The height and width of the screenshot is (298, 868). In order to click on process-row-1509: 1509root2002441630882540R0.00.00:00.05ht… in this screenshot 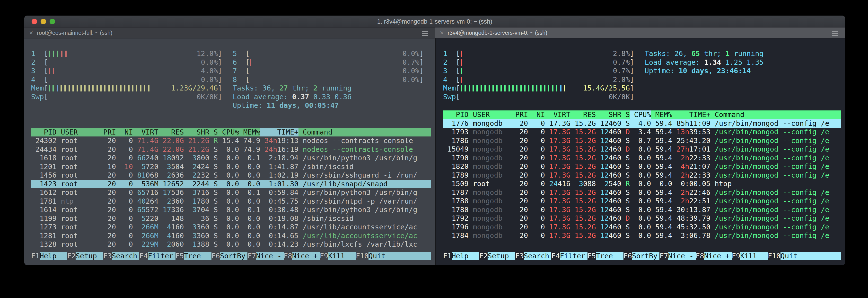, I will do `click(642, 184)`.